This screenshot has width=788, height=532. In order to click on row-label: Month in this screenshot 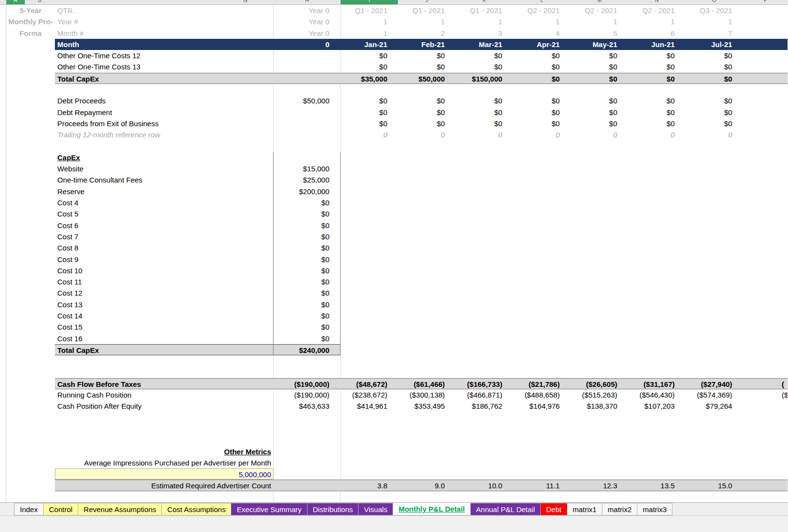, I will do `click(164, 45)`.